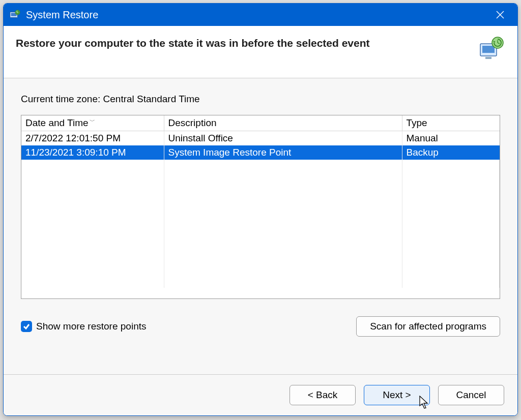 The height and width of the screenshot is (420, 521). I want to click on close-button, so click(500, 15).